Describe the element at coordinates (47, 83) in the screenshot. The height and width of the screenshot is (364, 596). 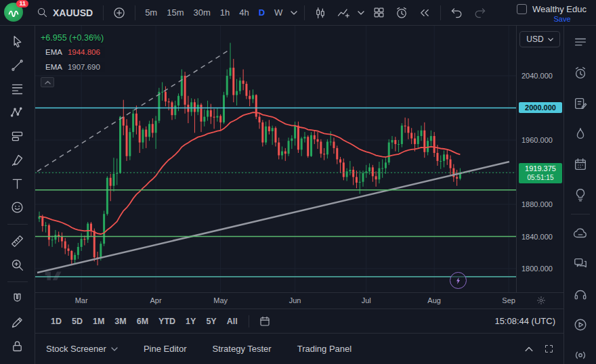
I see `legend-collapse-button` at that location.